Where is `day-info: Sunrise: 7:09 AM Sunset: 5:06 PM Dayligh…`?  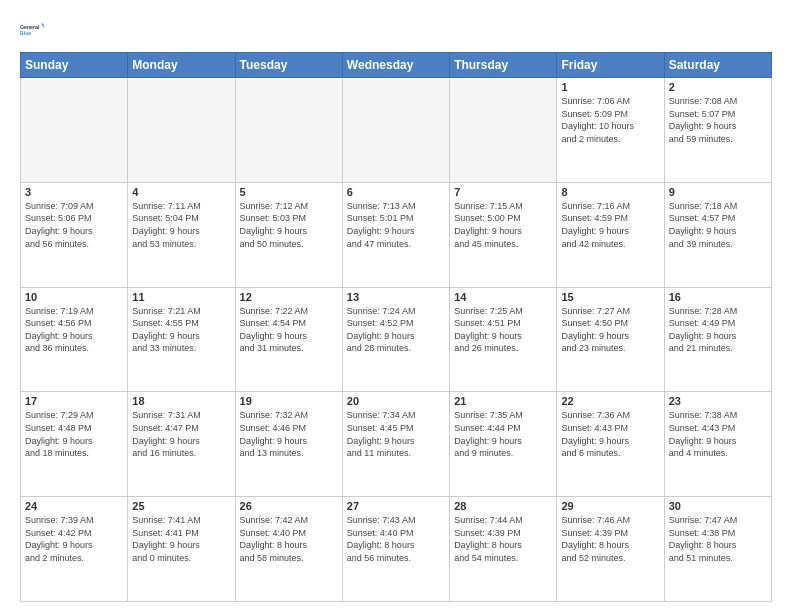
day-info: Sunrise: 7:09 AM Sunset: 5:06 PM Dayligh… is located at coordinates (74, 225).